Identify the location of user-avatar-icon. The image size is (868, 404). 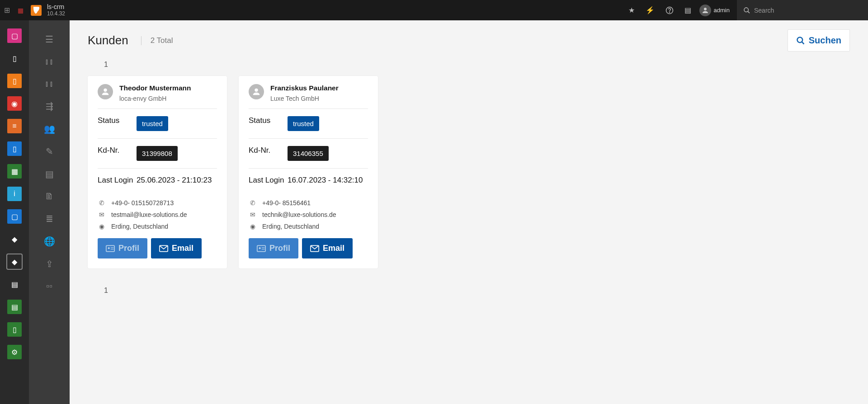
(705, 10).